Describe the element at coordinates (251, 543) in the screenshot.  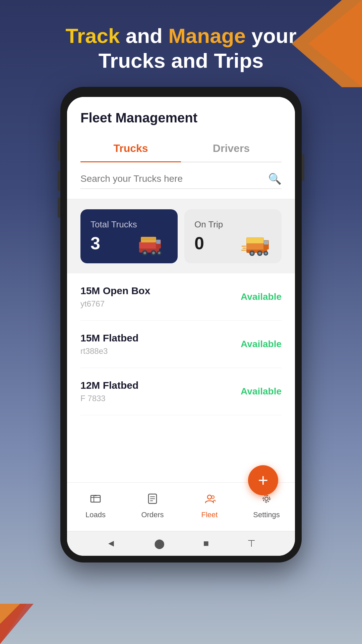
I see `extra-button: ⊤` at that location.